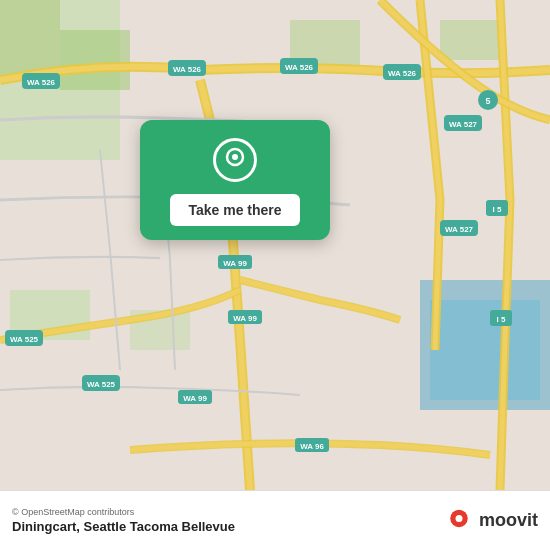  Describe the element at coordinates (124, 526) in the screenshot. I see `location-label: Diningcart, Seattle Tacoma Bellevue` at that location.